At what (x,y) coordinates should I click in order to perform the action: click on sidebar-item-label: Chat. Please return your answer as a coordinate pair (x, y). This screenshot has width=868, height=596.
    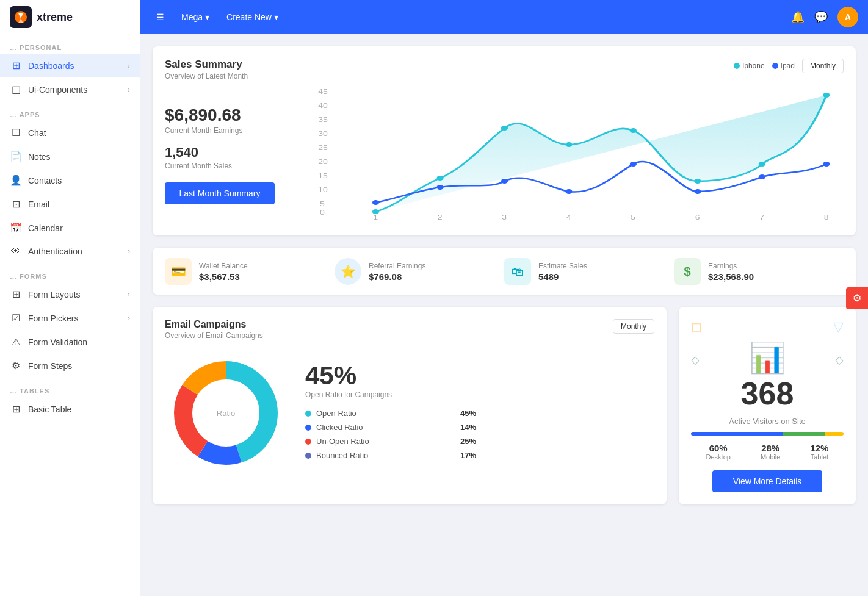
    Looking at the image, I should click on (37, 133).